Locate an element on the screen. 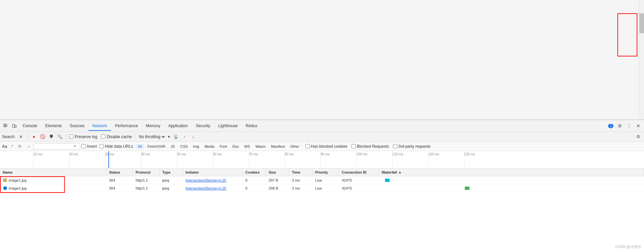  scrollbar-thumb is located at coordinates (642, 23).